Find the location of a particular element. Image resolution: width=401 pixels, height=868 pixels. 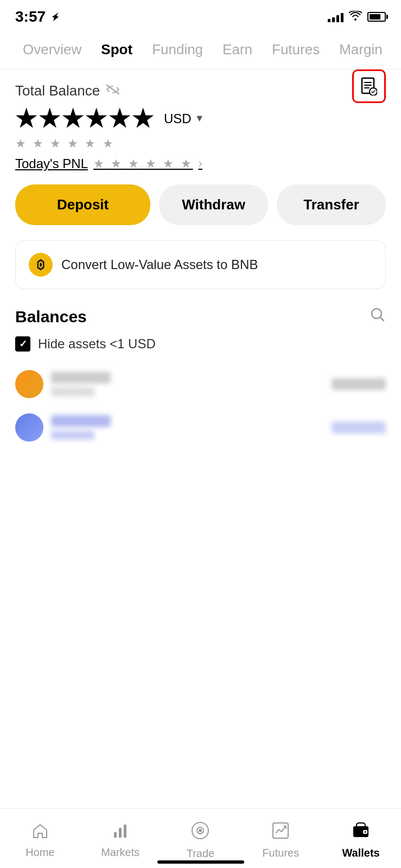

nav-item-wallets: Wallets is located at coordinates (361, 841).